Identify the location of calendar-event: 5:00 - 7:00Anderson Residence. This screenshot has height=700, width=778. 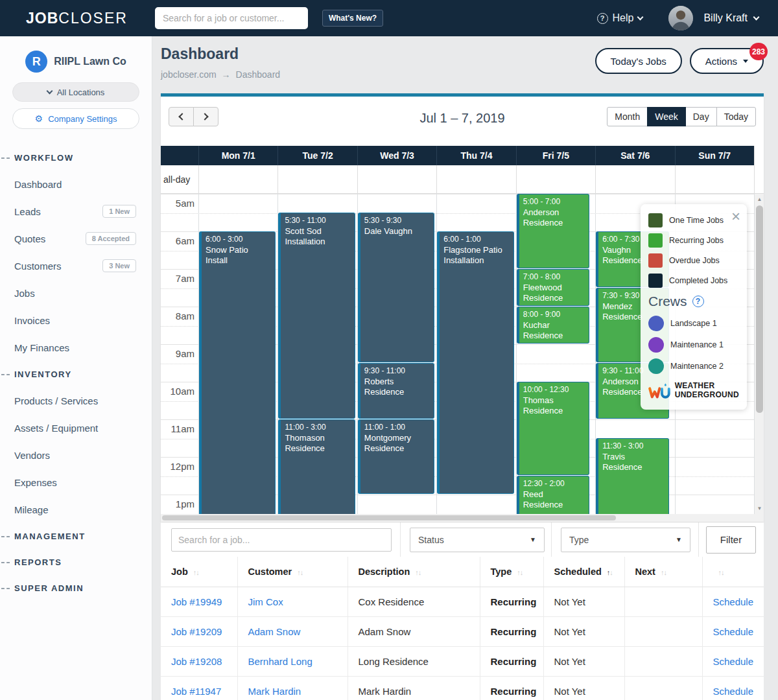
(553, 231).